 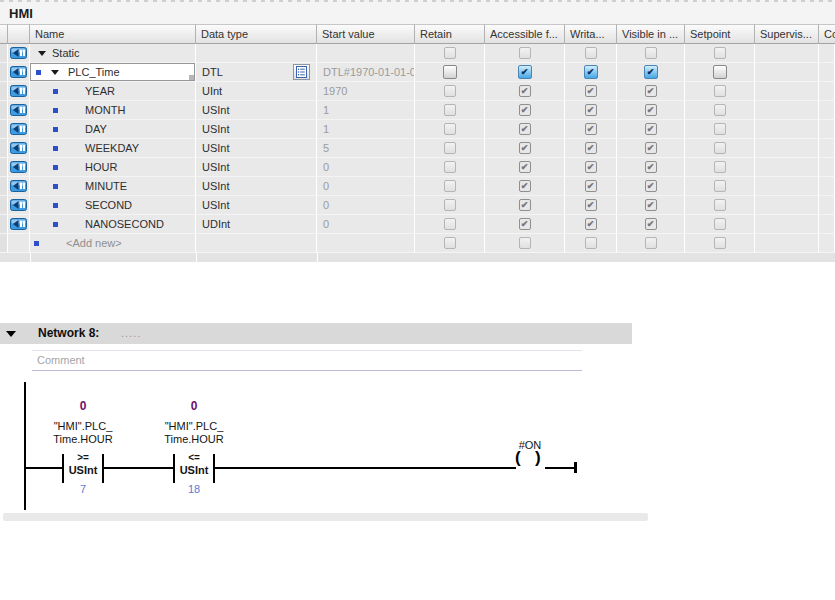 What do you see at coordinates (326, 517) in the screenshot?
I see `horizontal-scrollbar` at bounding box center [326, 517].